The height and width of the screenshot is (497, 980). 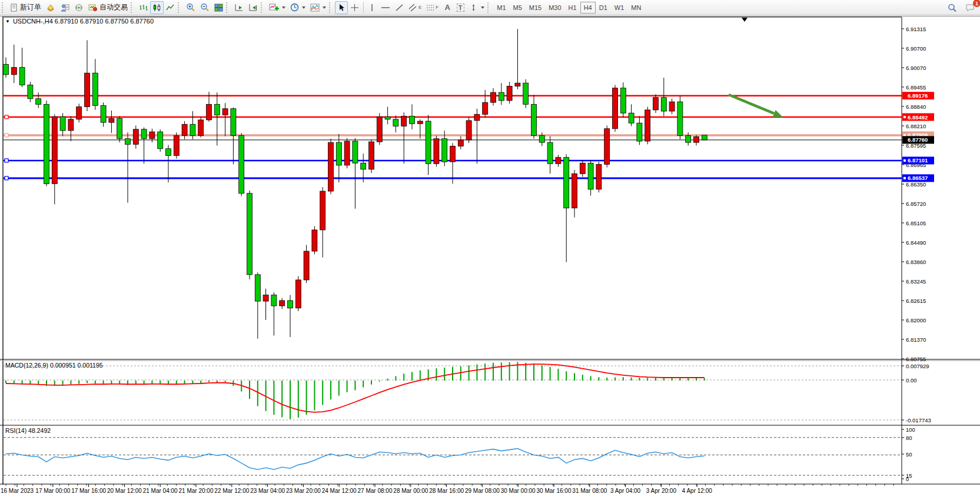 I want to click on new-order-icon, so click(x=14, y=8).